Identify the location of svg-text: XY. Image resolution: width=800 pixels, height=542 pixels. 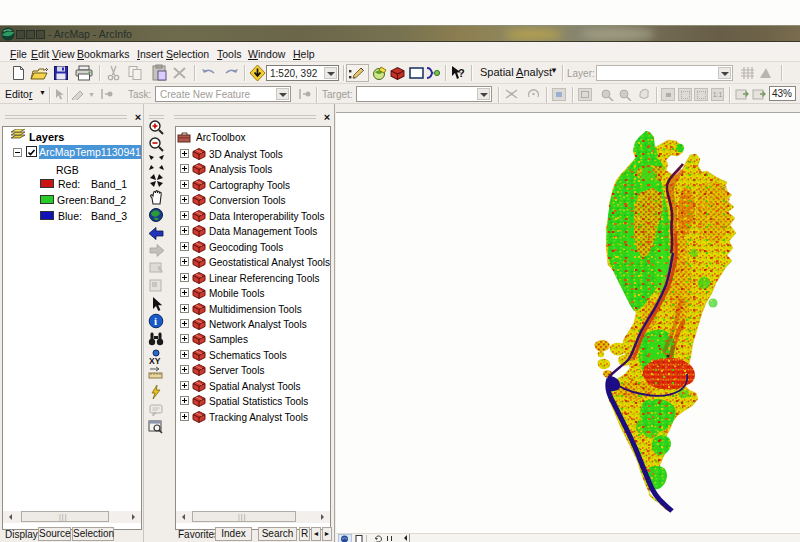
(155, 361).